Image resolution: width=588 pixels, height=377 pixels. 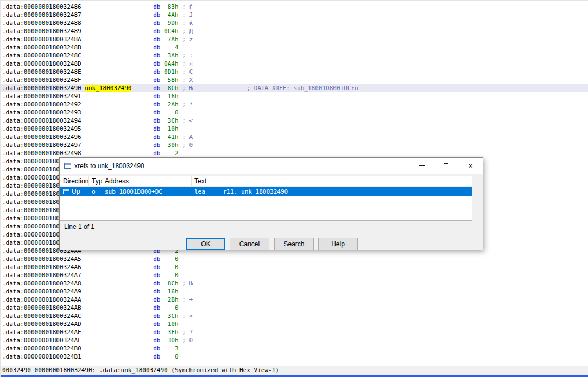 What do you see at coordinates (294, 48) in the screenshot?
I see `listing-line: .data:000000018003248B db 4` at bounding box center [294, 48].